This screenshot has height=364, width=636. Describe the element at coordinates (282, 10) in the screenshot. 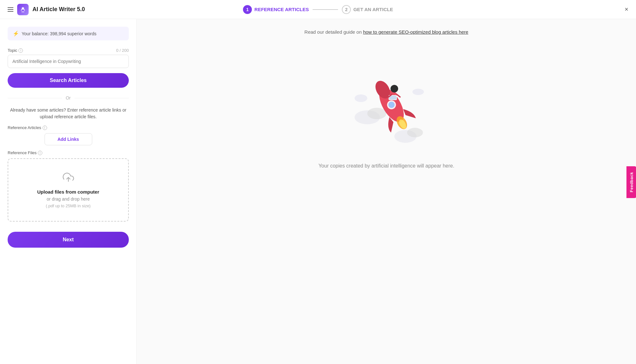

I see `step-1-label: REFERENCE ARTICLES` at that location.